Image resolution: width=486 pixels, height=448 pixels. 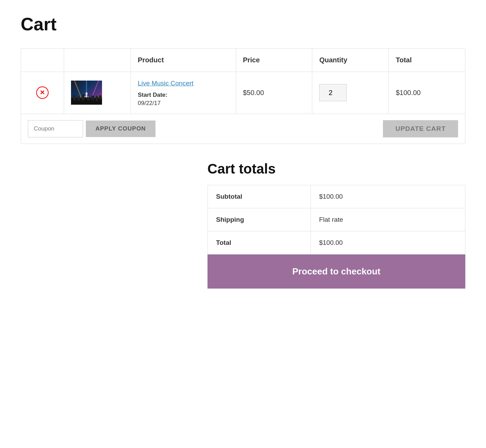 I want to click on update-cart-button: UPDATE CART, so click(x=421, y=129).